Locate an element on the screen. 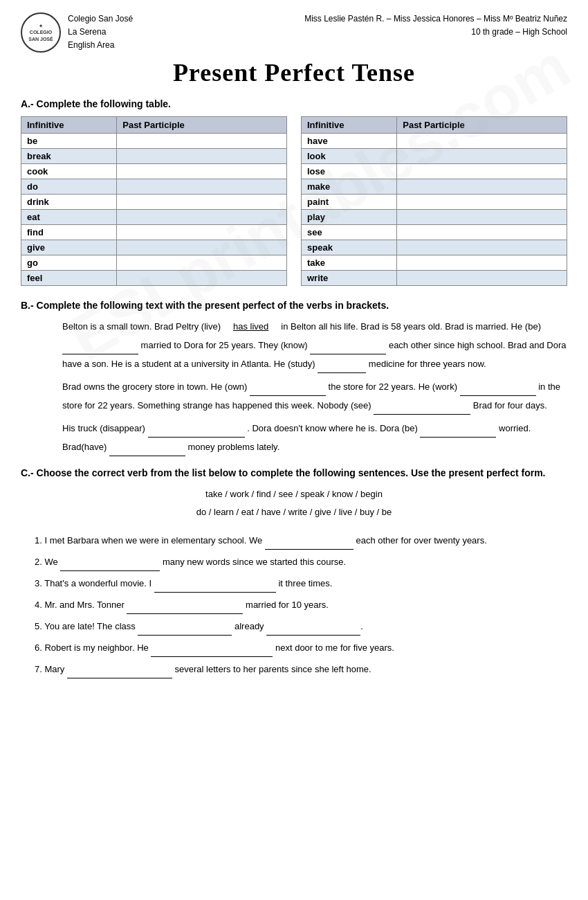 The width and height of the screenshot is (588, 900). blank-be is located at coordinates (100, 345).